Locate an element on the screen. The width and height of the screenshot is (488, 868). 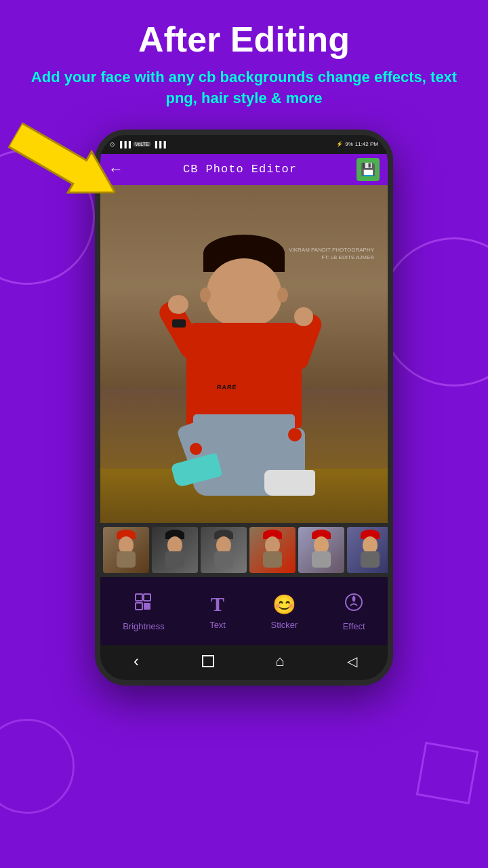
brightness-svg is located at coordinates (144, 602).